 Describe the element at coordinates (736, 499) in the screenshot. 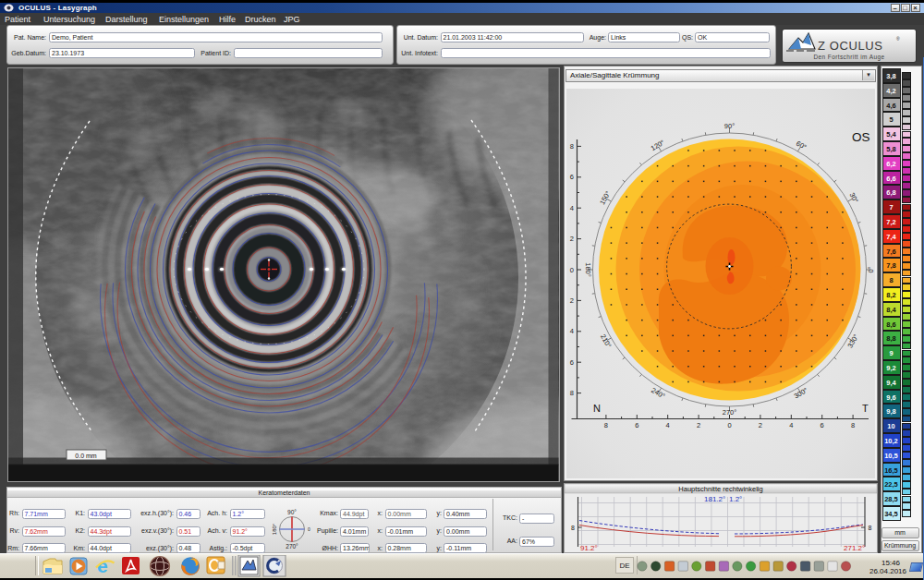

I see `svg-text: 1.2°` at that location.